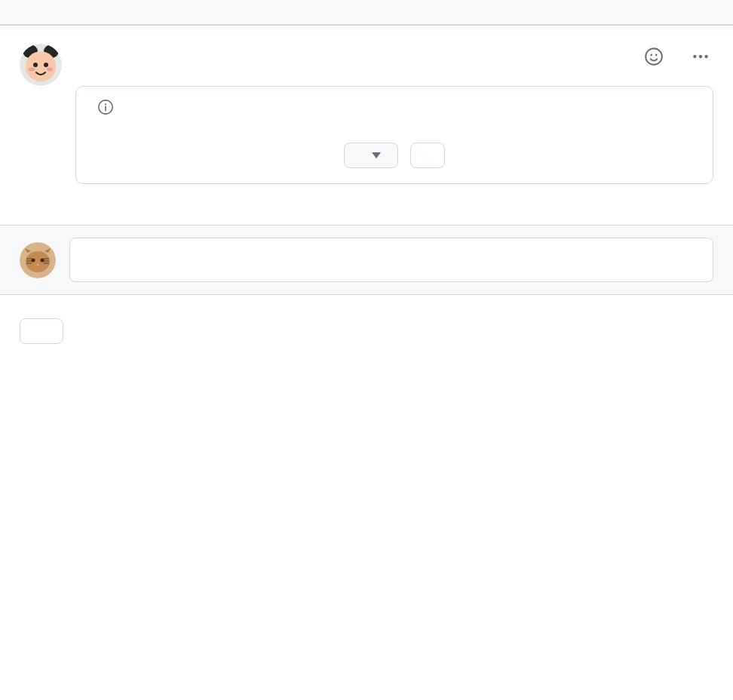 Image resolution: width=733 pixels, height=700 pixels. I want to click on info-icon, so click(106, 107).